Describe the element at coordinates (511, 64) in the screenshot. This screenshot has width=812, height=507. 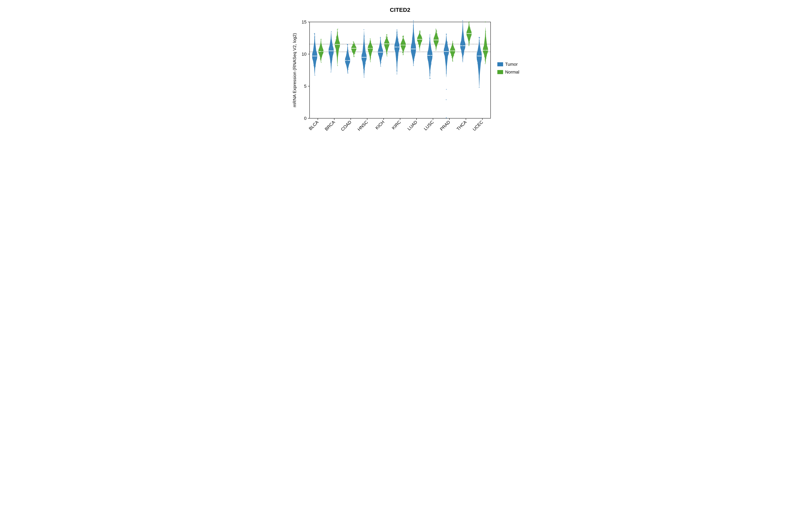
I see `legend-label-tumor: Tumor` at that location.